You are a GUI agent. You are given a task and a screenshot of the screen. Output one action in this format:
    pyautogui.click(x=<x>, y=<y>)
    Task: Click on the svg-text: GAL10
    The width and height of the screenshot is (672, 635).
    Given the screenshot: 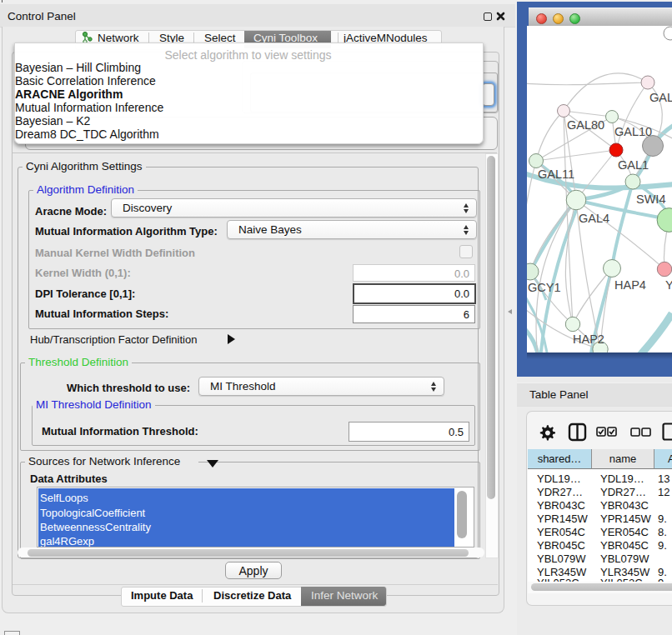 What is the action you would take?
    pyautogui.click(x=634, y=132)
    